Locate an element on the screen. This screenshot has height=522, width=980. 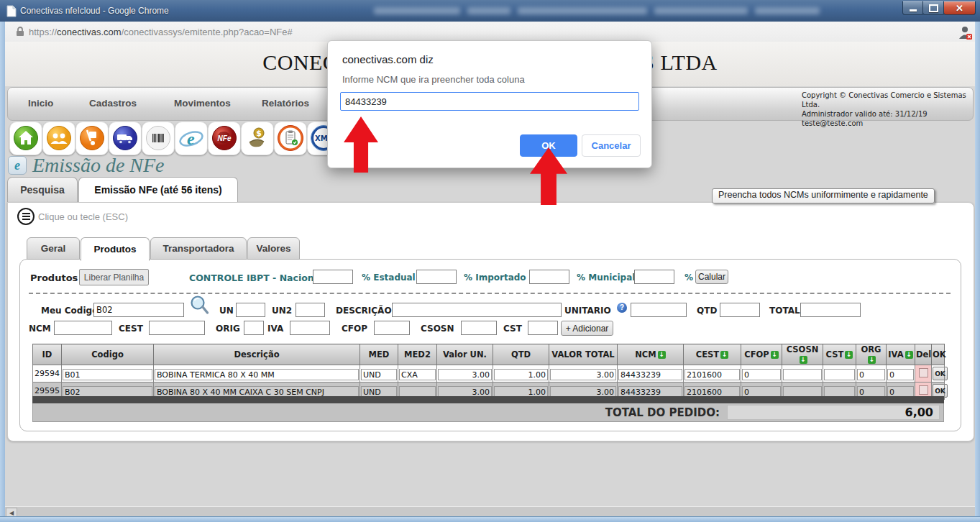
cell-cfop-input is located at coordinates (761, 375).